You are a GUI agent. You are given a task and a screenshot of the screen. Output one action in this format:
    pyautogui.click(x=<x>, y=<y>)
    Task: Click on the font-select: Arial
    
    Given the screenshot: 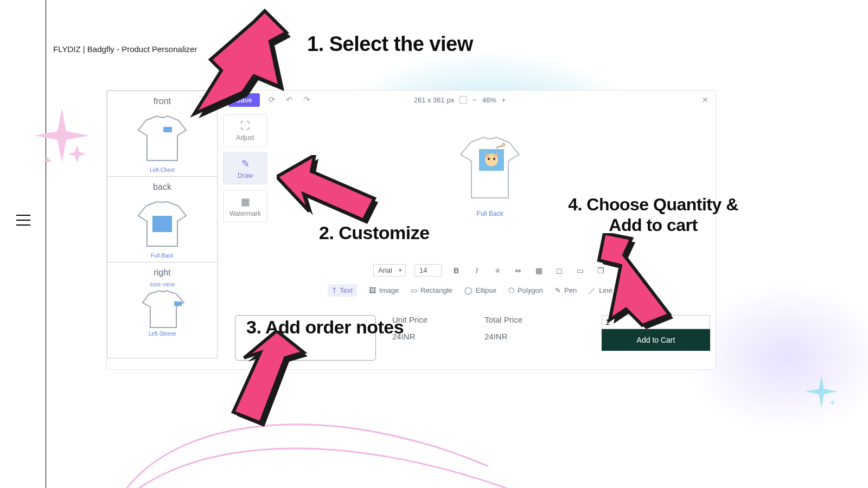 What is the action you would take?
    pyautogui.click(x=390, y=270)
    